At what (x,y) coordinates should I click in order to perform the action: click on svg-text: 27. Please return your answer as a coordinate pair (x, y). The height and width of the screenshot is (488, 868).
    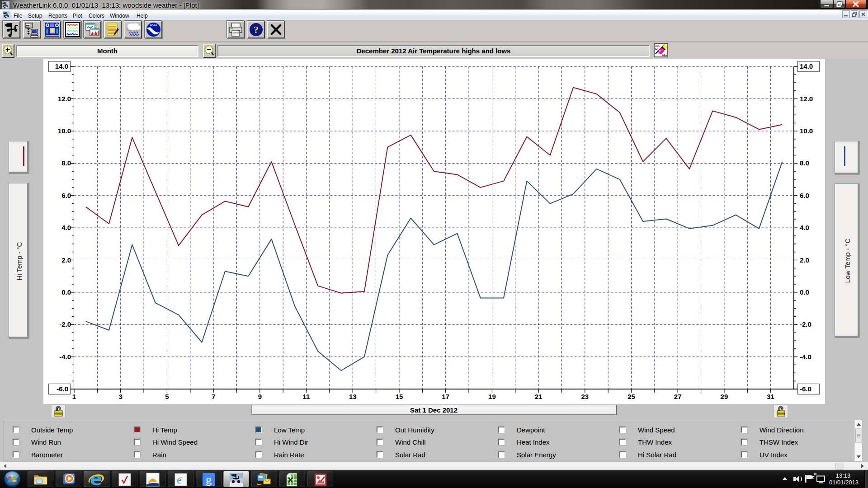
    Looking at the image, I should click on (678, 397).